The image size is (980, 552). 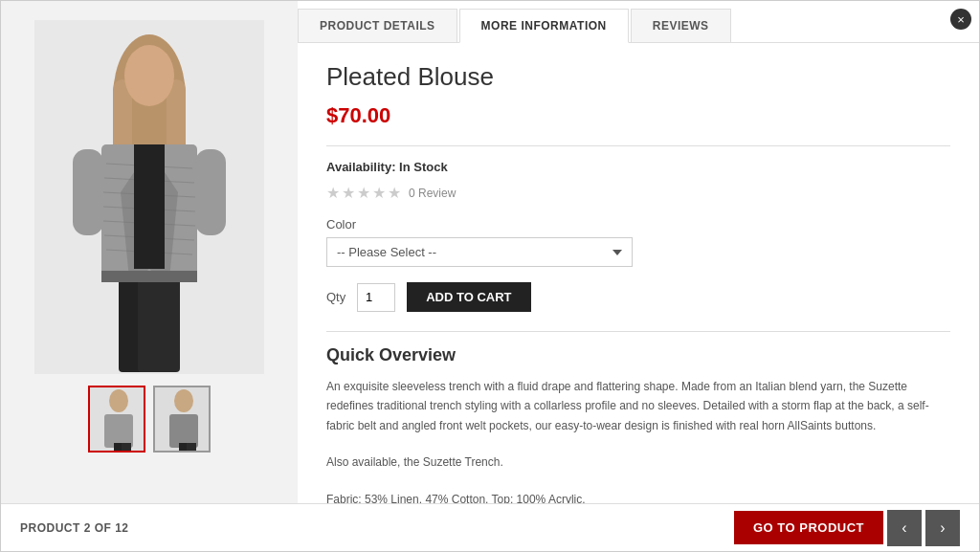 What do you see at coordinates (423, 166) in the screenshot?
I see `availability-value: In Stock` at bounding box center [423, 166].